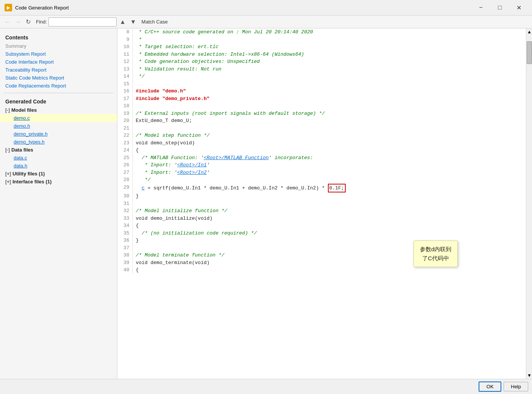  Describe the element at coordinates (24, 110) in the screenshot. I see `model-files-label: Model files` at that location.